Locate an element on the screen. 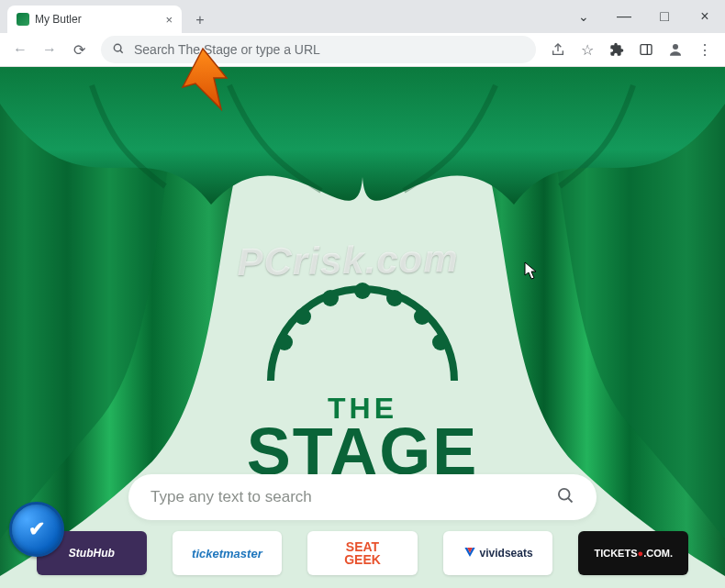 The height and width of the screenshot is (588, 725). link-seatgeek: SEATGEEK is located at coordinates (362, 553).